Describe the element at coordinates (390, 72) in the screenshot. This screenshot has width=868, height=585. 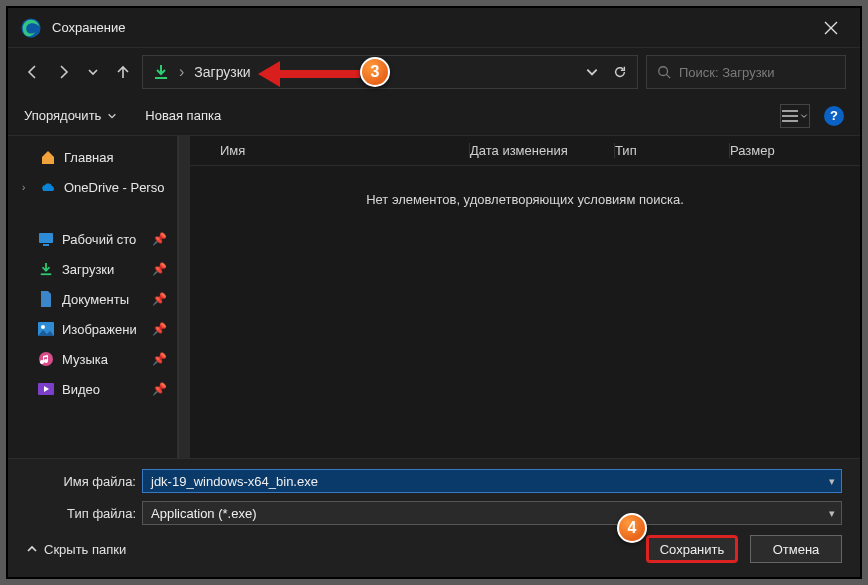
I see `address-bar: › Загрузки` at that location.